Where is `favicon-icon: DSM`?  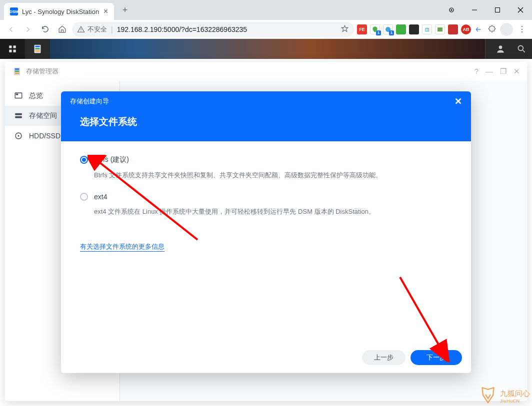 favicon-icon: DSM is located at coordinates (14, 11).